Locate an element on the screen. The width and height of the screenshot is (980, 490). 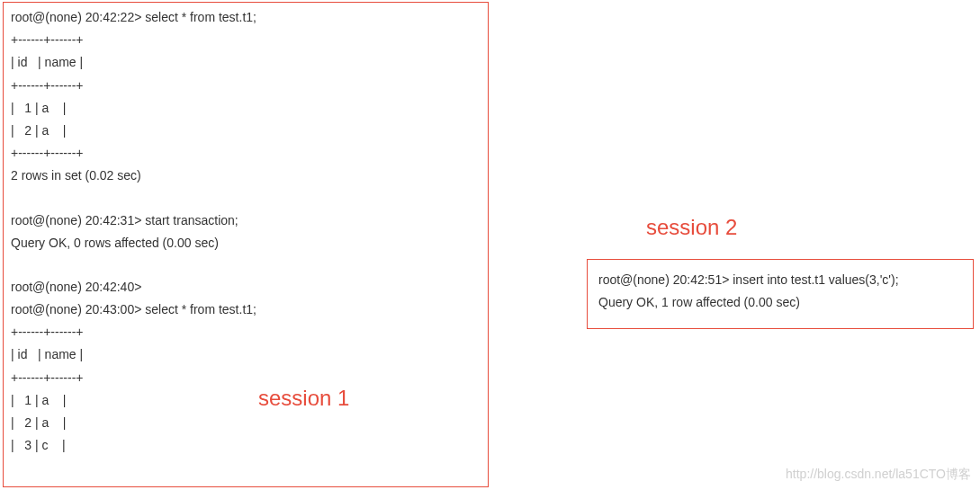
terminal-line: 2 rows in set (0.02 sec) is located at coordinates (246, 176).